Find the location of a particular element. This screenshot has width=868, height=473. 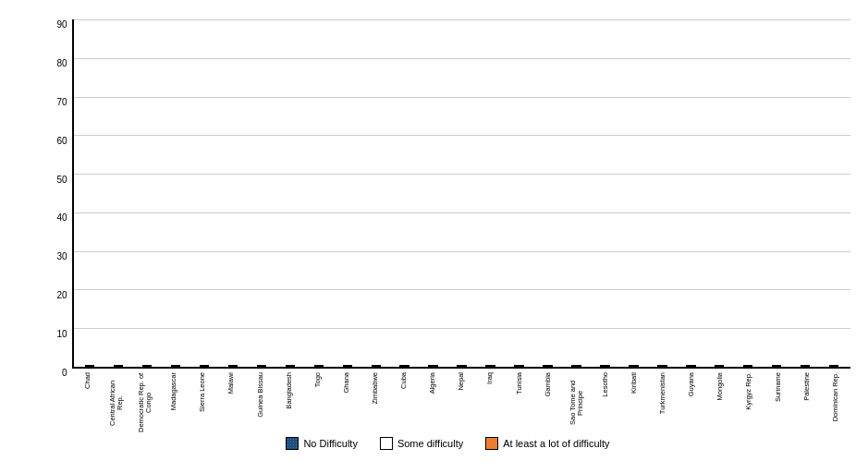

x-label-text: Kiribati is located at coordinates (634, 382).